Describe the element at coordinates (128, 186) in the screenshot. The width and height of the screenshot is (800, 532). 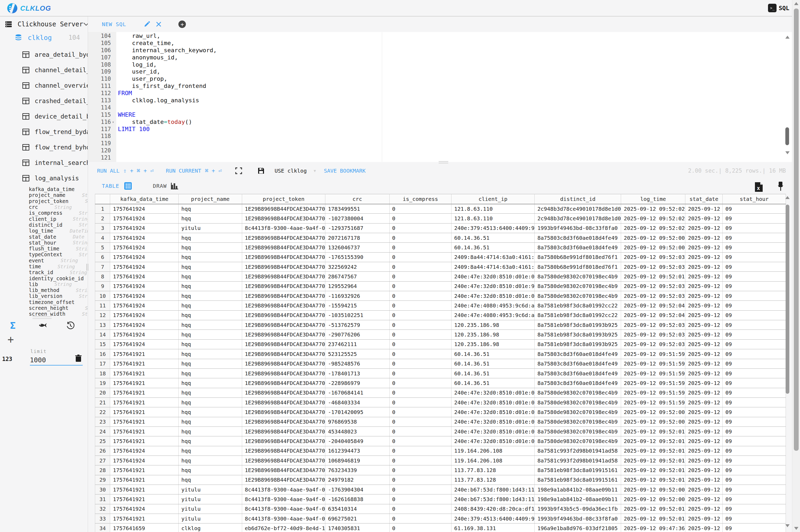
I see `table-grid-icon` at that location.